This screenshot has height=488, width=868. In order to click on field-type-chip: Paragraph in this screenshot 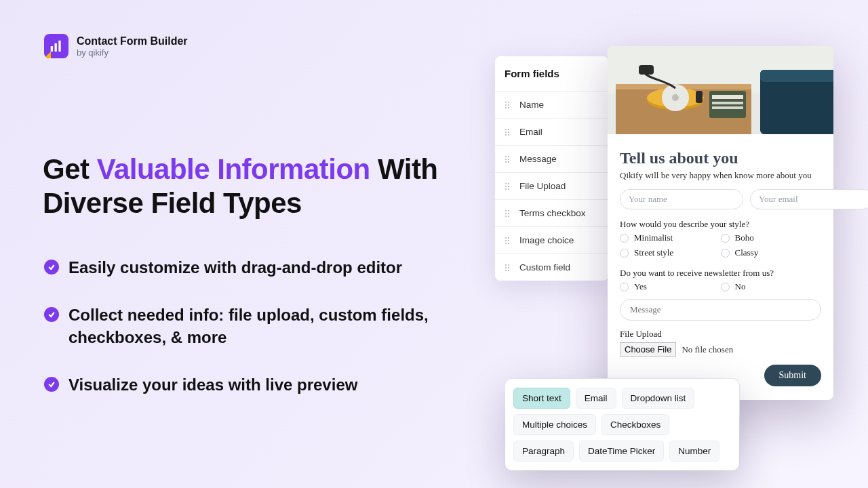, I will do `click(544, 451)`.